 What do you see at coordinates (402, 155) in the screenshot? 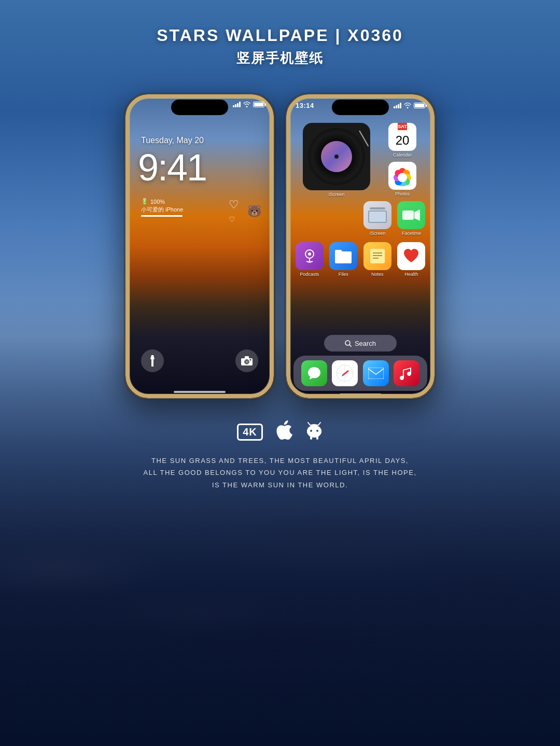
I see `calendar-label: Calender` at bounding box center [402, 155].